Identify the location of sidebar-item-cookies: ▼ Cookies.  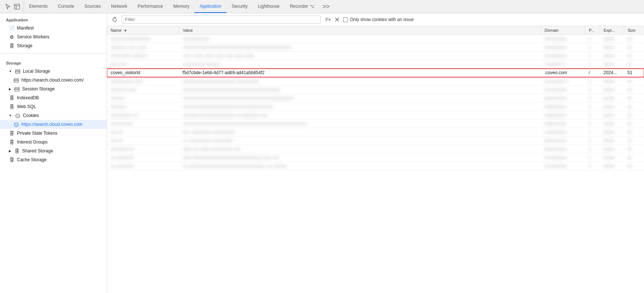
(53, 116).